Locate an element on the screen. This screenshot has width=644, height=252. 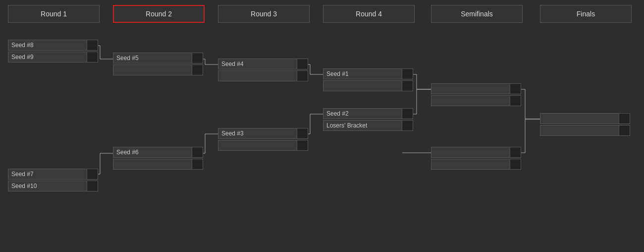
team-row-r1m2-1: Seed #10 is located at coordinates (53, 186).